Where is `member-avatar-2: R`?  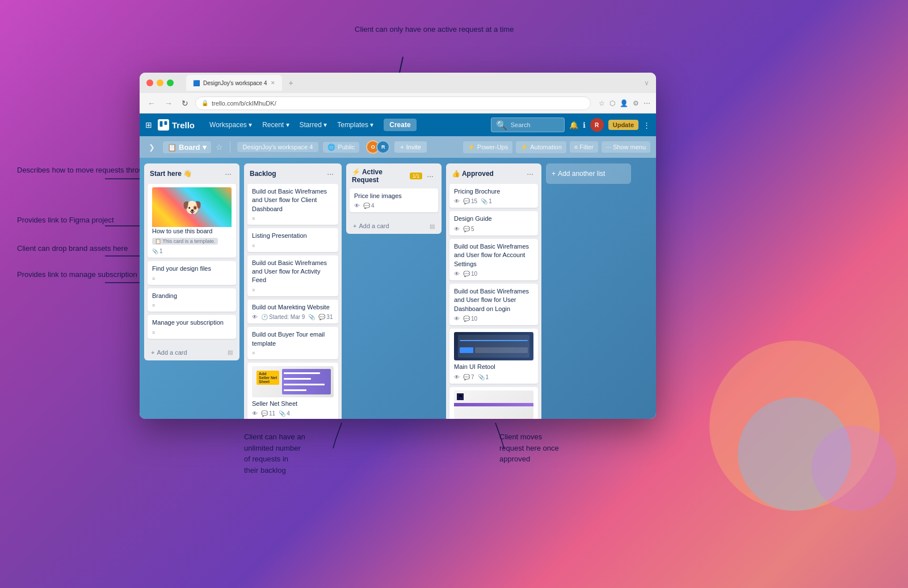
member-avatar-2: R is located at coordinates (383, 147).